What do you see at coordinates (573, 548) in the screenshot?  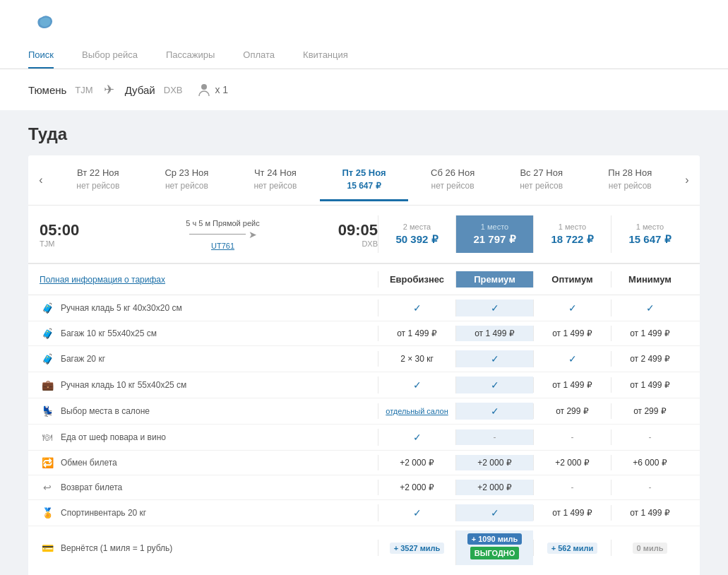 I see `miles-badge-optimum: + 562 мили` at bounding box center [573, 548].